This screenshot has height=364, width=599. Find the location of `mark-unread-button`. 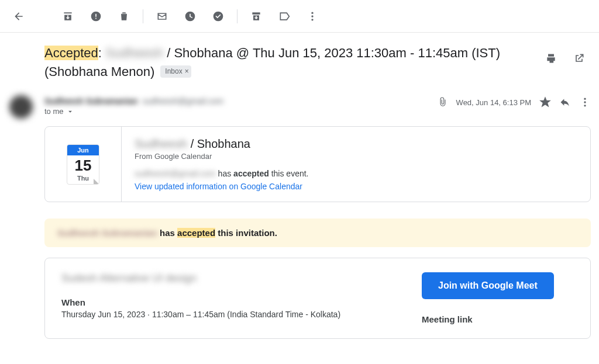

mark-unread-button is located at coordinates (162, 16).